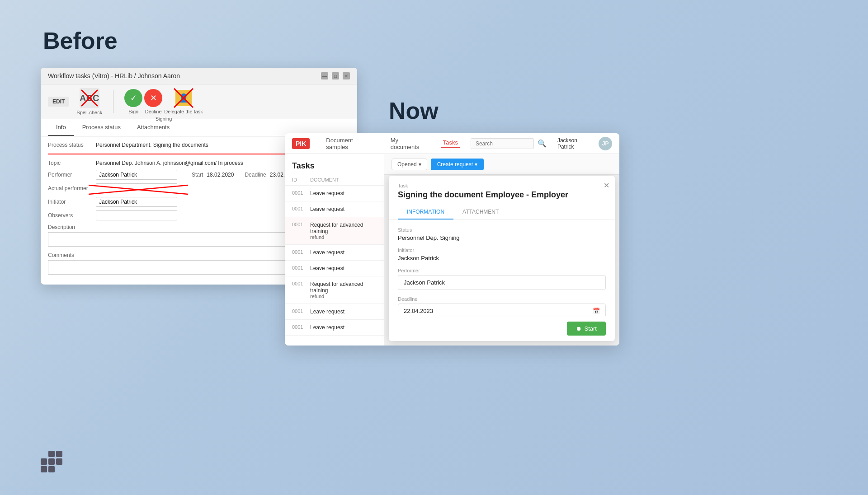 Image resolution: width=868 pixels, height=495 pixels. What do you see at coordinates (335, 250) in the screenshot?
I see `tasks-list: Tasks ID DOCUMENT 0001 Leave request 000…` at bounding box center [335, 250].